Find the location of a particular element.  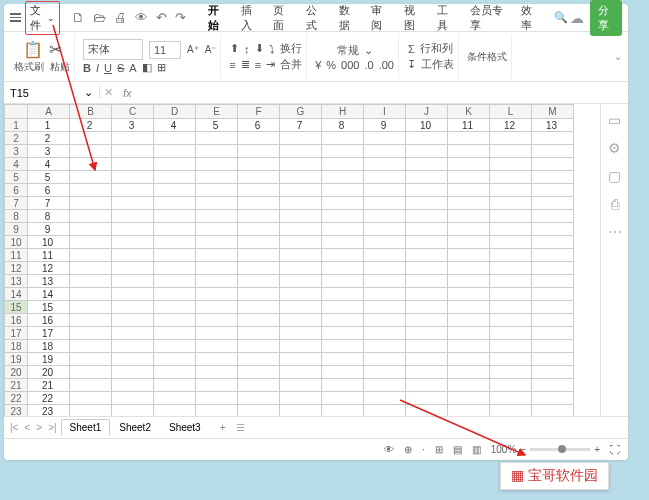

align-top-icon: ⬆ is located at coordinates (234, 48).